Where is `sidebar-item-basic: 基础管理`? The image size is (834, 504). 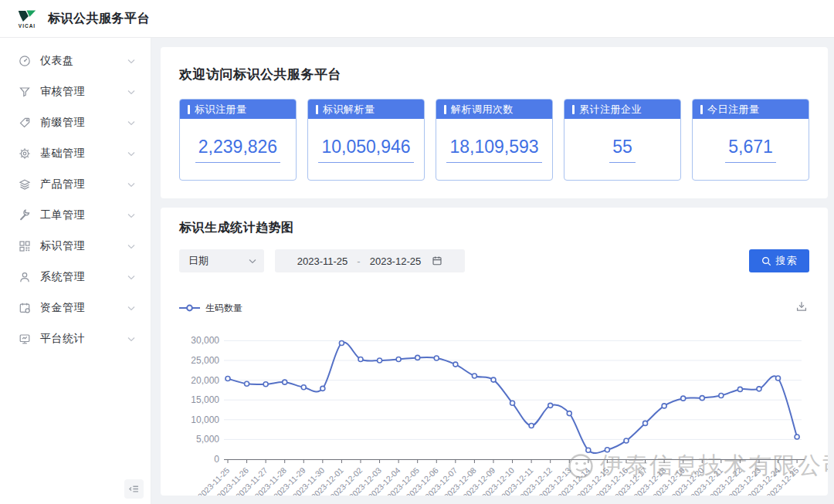
sidebar-item-basic: 基础管理 is located at coordinates (76, 154).